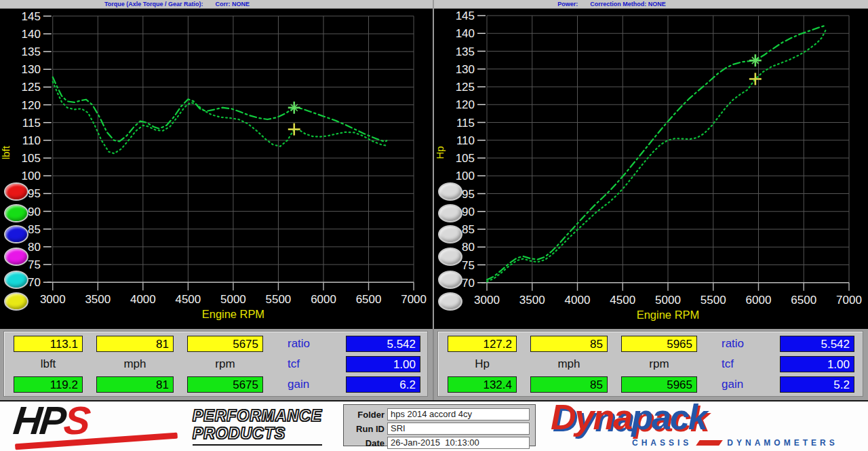  Describe the element at coordinates (568, 4) in the screenshot. I see `power-chart-title: Power:` at that location.